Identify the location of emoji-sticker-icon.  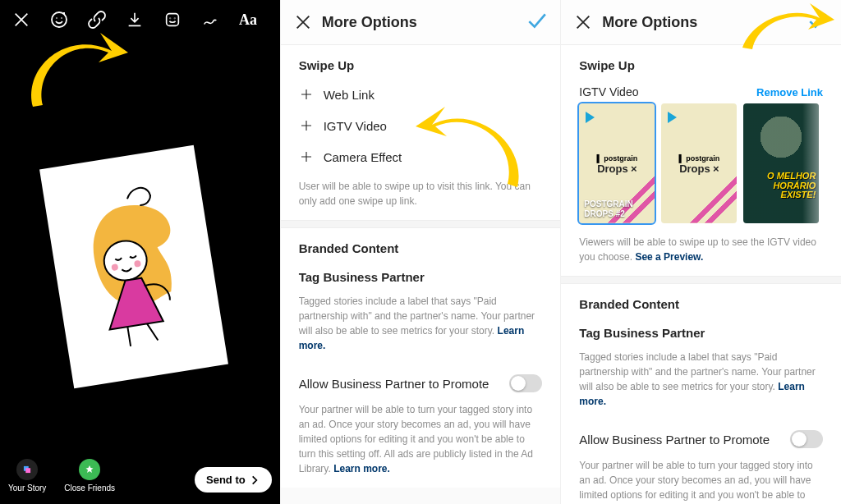
(59, 20).